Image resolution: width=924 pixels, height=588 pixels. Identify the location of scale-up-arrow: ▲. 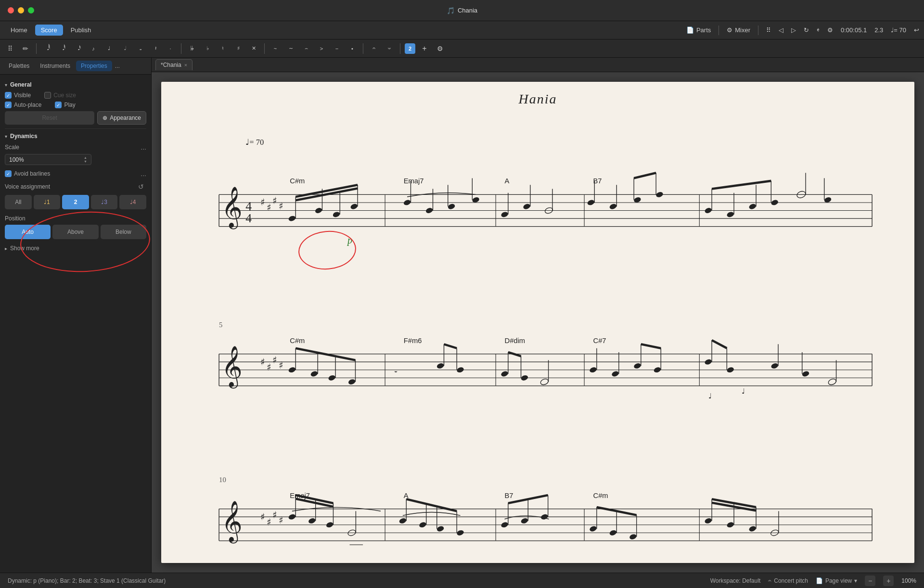
(86, 158).